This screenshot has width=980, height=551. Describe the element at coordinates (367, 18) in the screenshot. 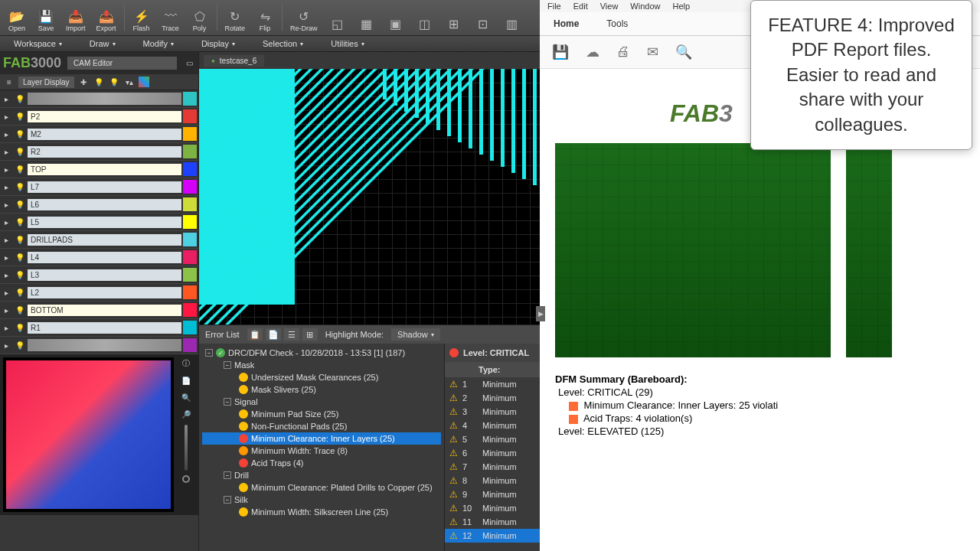

I see `toolbar-btn: ▦` at that location.